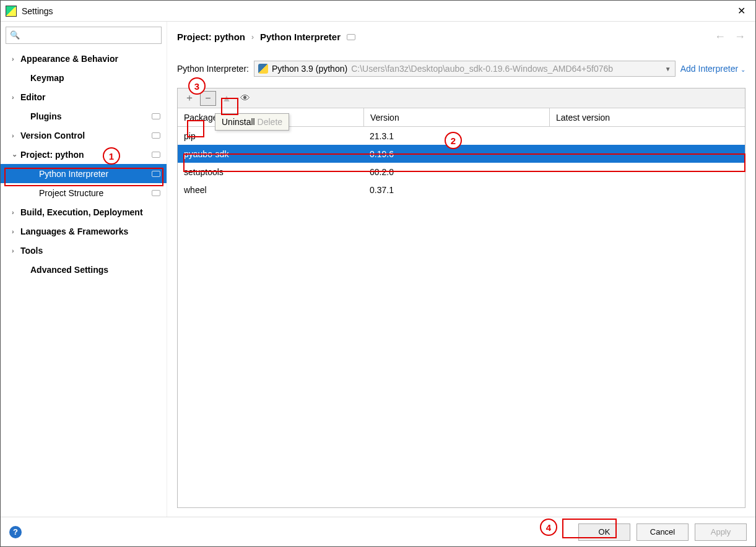 The width and height of the screenshot is (756, 547). What do you see at coordinates (461, 37) in the screenshot?
I see `breadcrumb: Project: python › Python Interpreter ← →` at bounding box center [461, 37].